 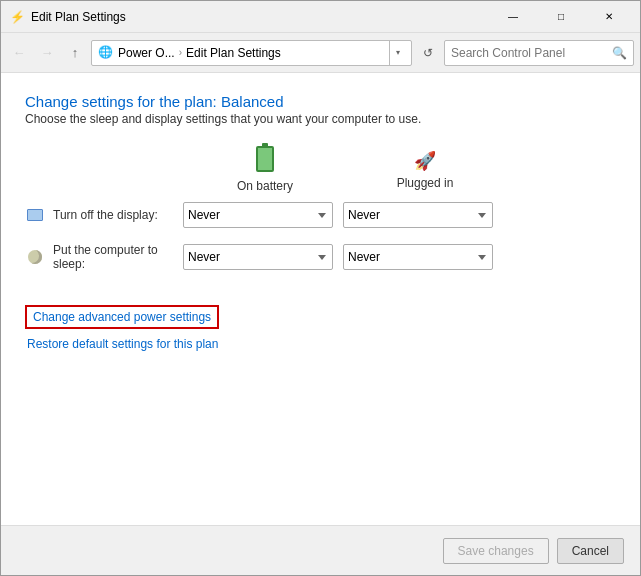 I want to click on minimize-button: ―, so click(x=513, y=17).